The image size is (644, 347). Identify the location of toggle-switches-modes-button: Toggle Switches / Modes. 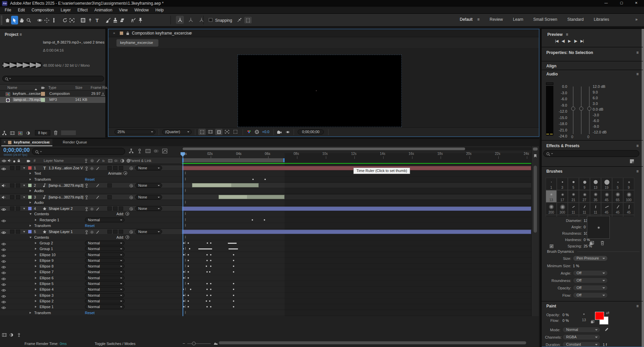
(115, 344).